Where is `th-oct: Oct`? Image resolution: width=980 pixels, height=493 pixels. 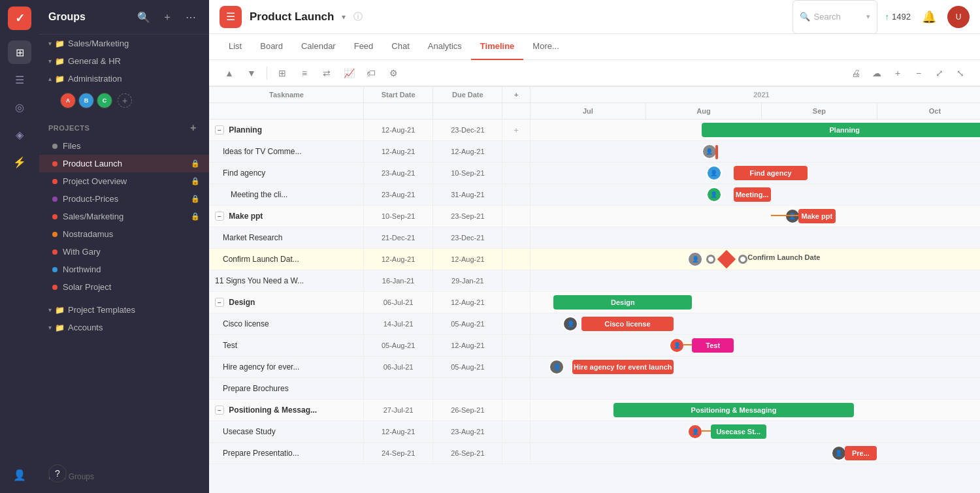 th-oct: Oct is located at coordinates (928, 111).